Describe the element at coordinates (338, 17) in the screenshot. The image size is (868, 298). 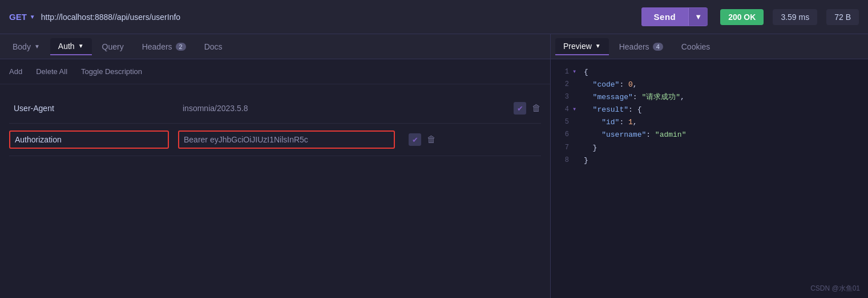
I see `url-input` at that location.